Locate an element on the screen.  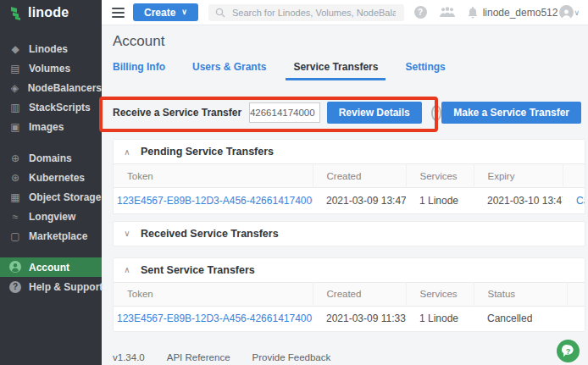
search-input is located at coordinates (313, 13).